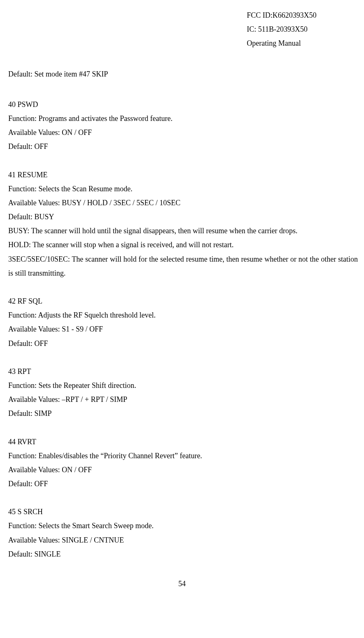  Describe the element at coordinates (305, 29) in the screenshot. I see `ic-id: IC: 511B-20393X50` at that location.